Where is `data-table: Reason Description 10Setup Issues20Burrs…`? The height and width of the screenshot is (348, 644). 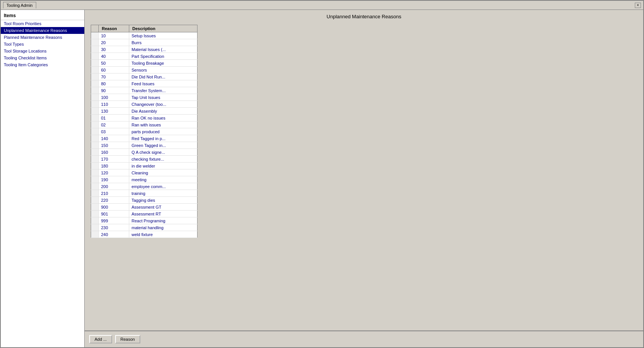
data-table: Reason Description 10Setup Issues20Burrs… is located at coordinates (144, 131).